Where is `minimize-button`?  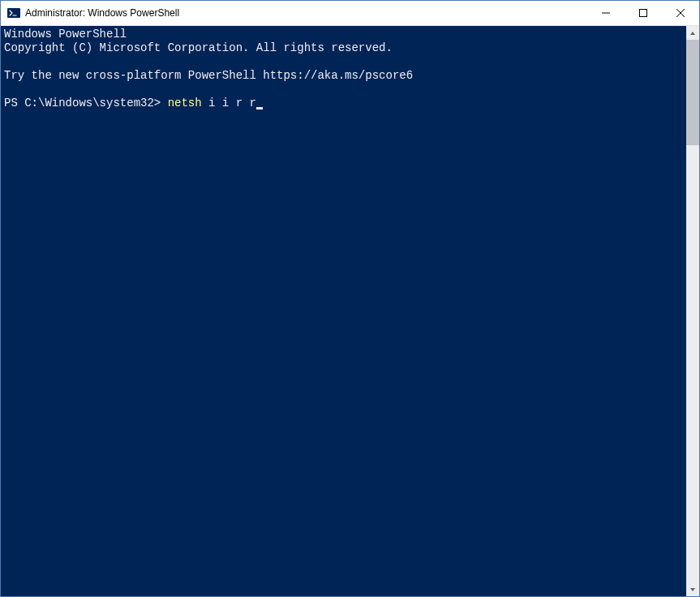
minimize-button is located at coordinates (606, 13).